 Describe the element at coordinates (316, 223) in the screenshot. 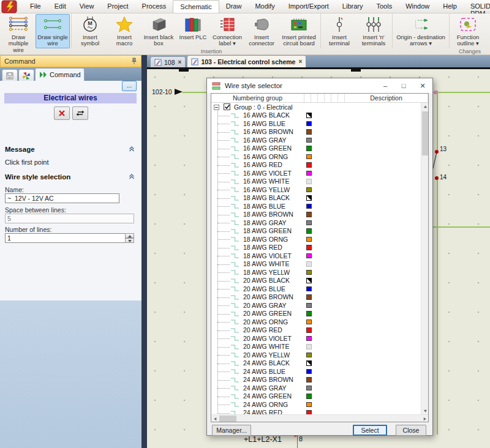

I see `wire-style-row: 18 AWG GRAY` at that location.